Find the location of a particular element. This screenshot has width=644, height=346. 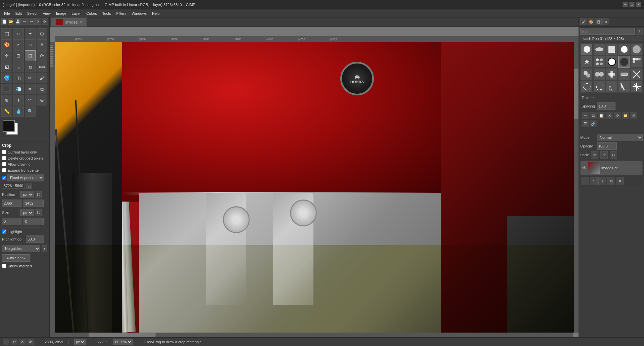

lock-alpha-button: ⊡ is located at coordinates (613, 155).